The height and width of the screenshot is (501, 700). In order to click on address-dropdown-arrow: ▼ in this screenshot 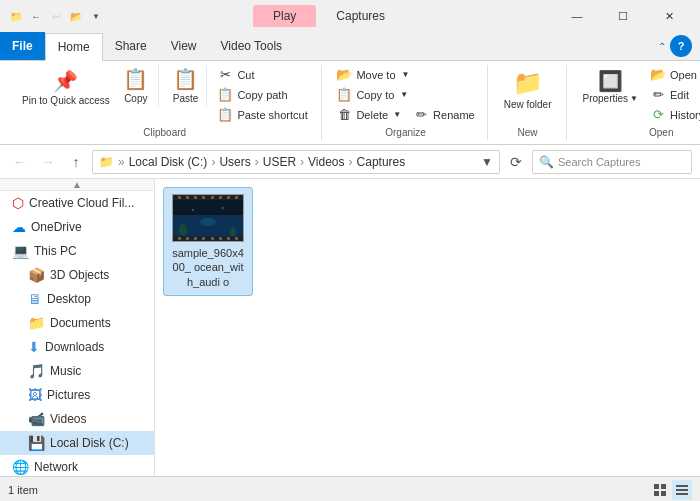, I will do `click(487, 162)`.